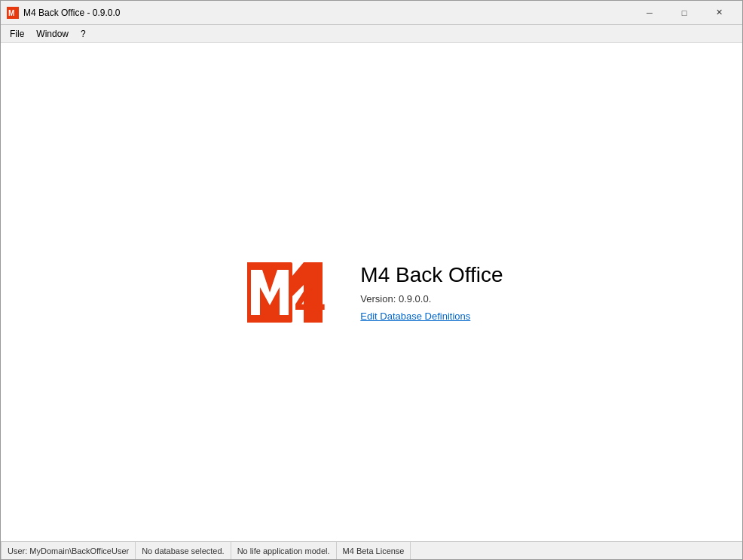  I want to click on app-icon: M, so click(13, 13).